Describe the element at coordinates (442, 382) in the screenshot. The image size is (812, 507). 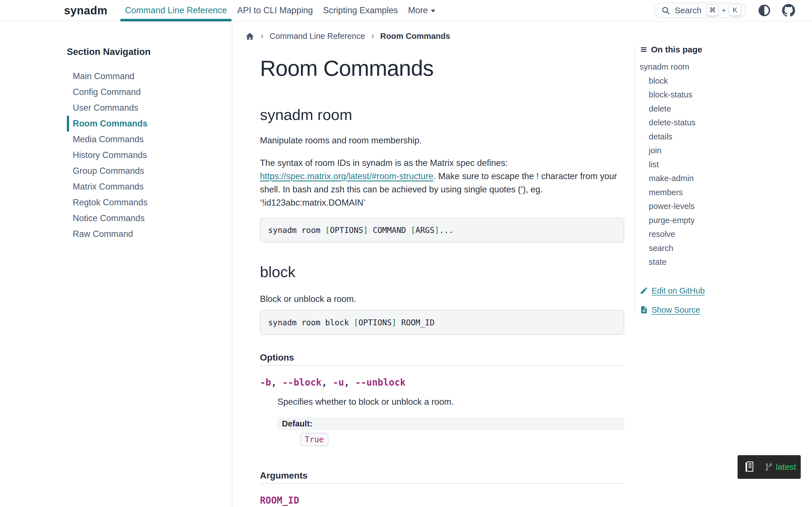
I see `option-signature: -b, --block, -u, --unblock` at that location.